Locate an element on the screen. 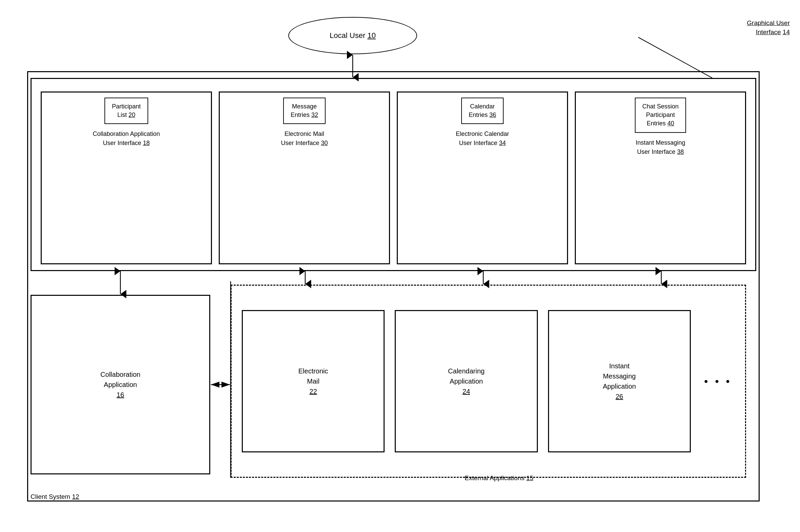 Image resolution: width=800 pixels, height=532 pixels. client-system-ref: 12 is located at coordinates (75, 497).